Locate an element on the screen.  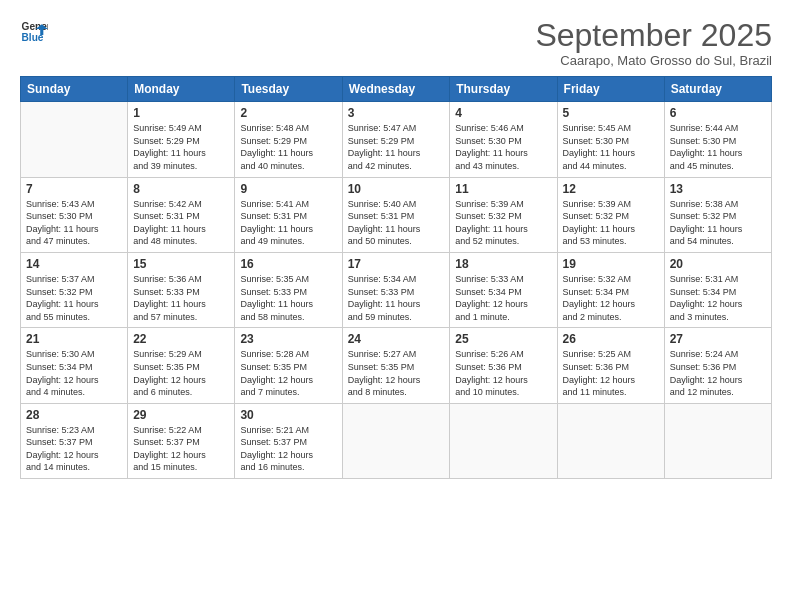
day-number: 3 is located at coordinates (396, 113).